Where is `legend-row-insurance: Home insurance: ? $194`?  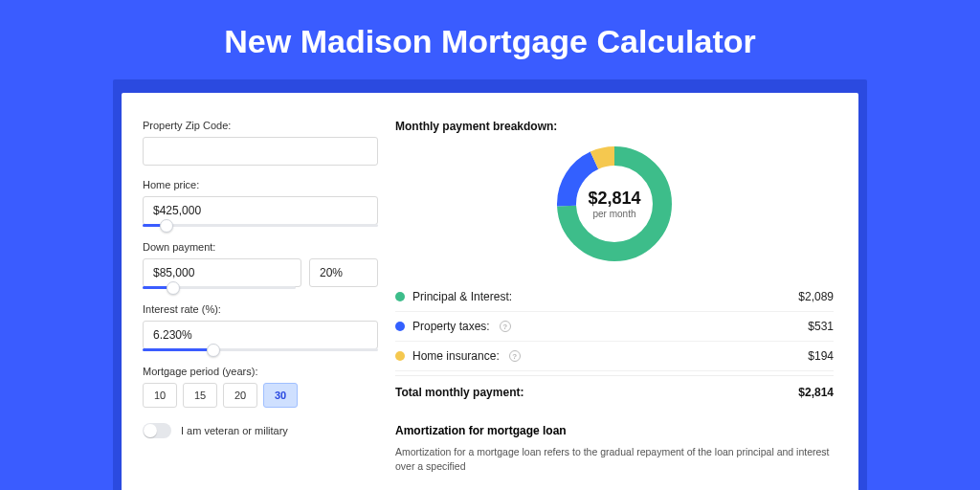
legend-row-insurance: Home insurance: ? $194 is located at coordinates (614, 356).